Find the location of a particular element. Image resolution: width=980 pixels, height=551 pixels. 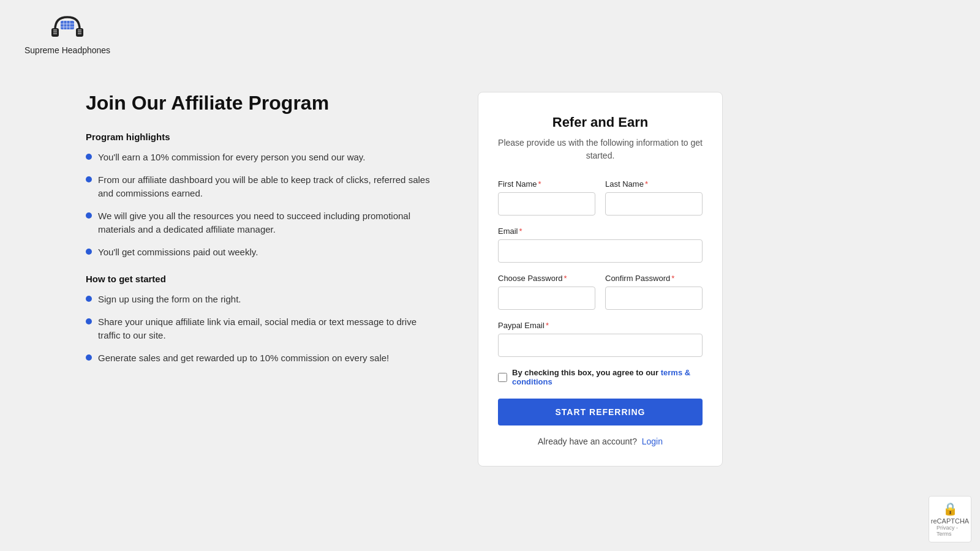

last-name-input is located at coordinates (654, 204).